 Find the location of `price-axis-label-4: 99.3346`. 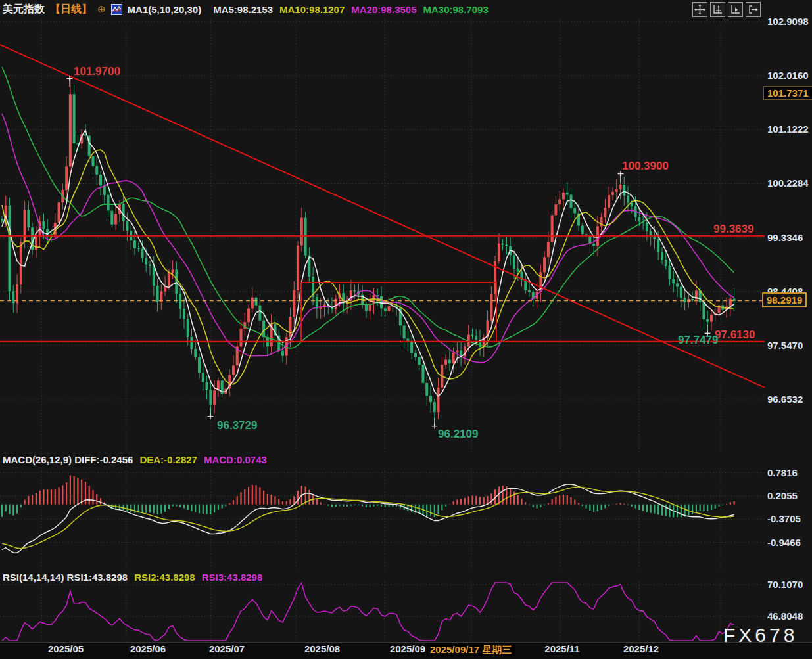

price-axis-label-4: 99.3346 is located at coordinates (785, 238).